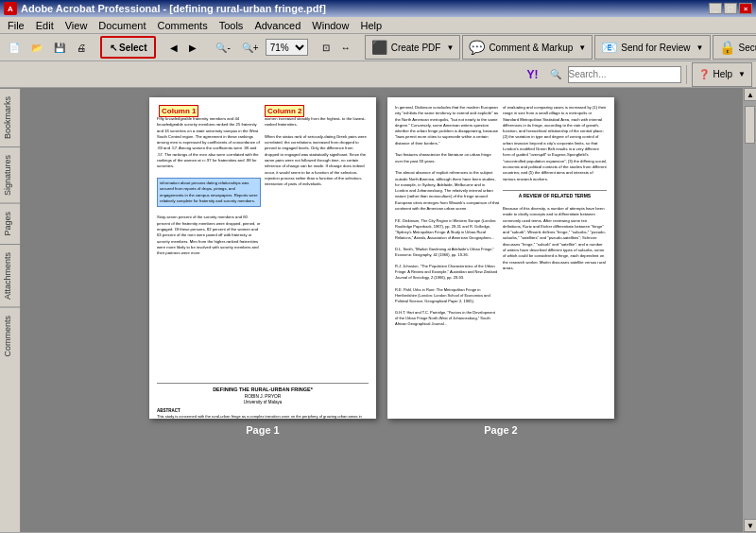 This screenshot has width=756, height=533. I want to click on back-btn: ◀, so click(174, 47).